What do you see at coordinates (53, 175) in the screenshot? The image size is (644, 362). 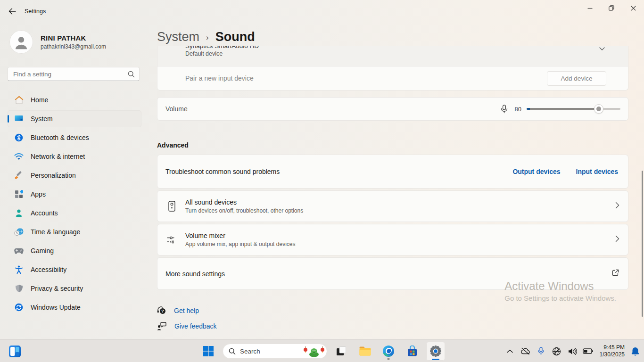 I see `sidebar-item-label: Personalization` at bounding box center [53, 175].